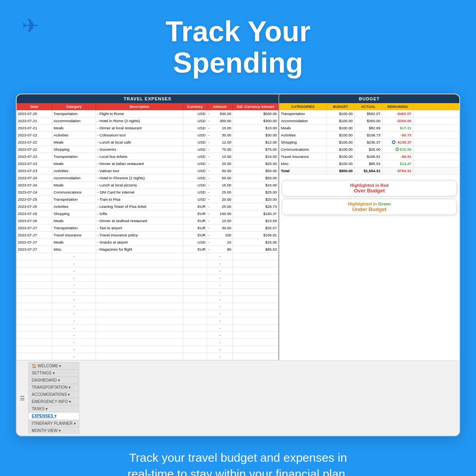 This screenshot has width=476, height=476. I want to click on cell-category: Transportation, so click(74, 113).